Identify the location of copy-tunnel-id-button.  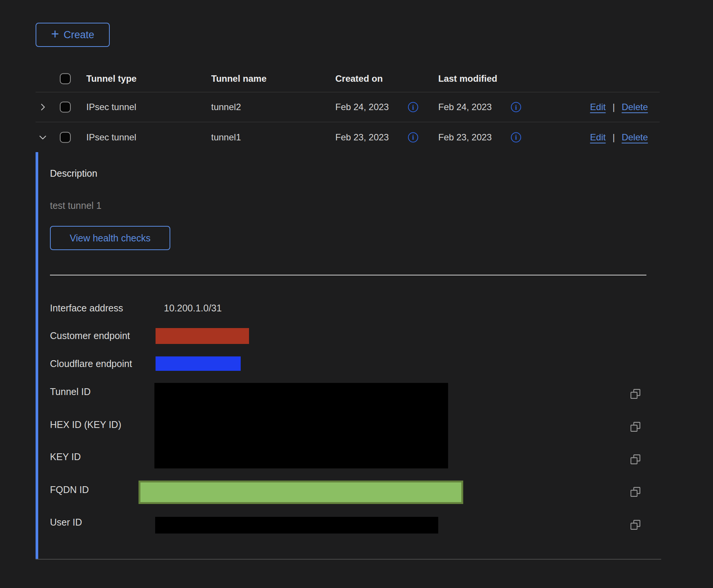
(635, 394).